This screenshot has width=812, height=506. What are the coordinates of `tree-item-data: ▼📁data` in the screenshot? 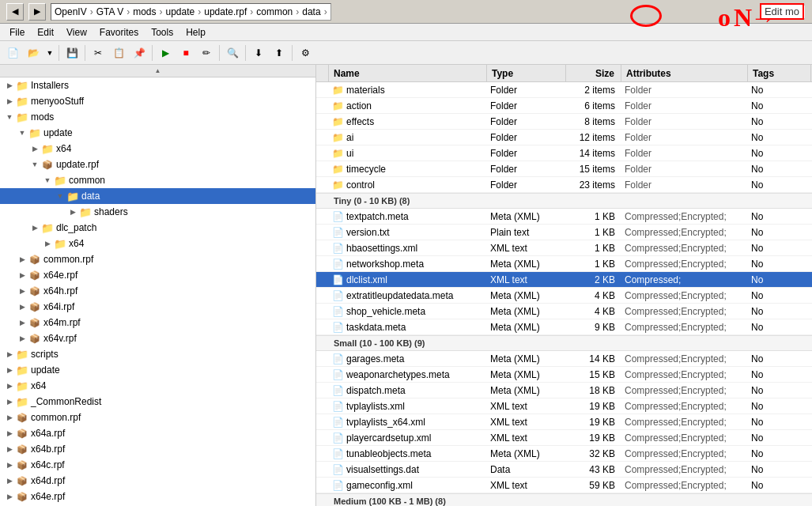 It's located at (158, 196).